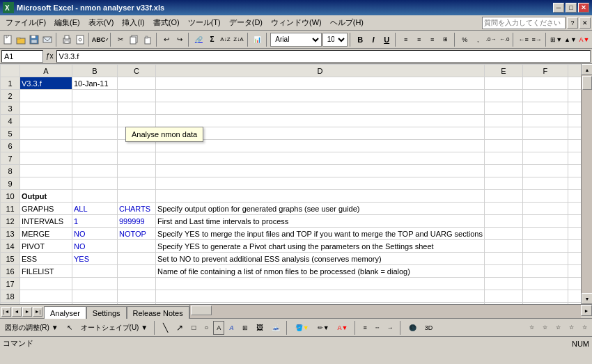  I want to click on search-input, so click(524, 23).